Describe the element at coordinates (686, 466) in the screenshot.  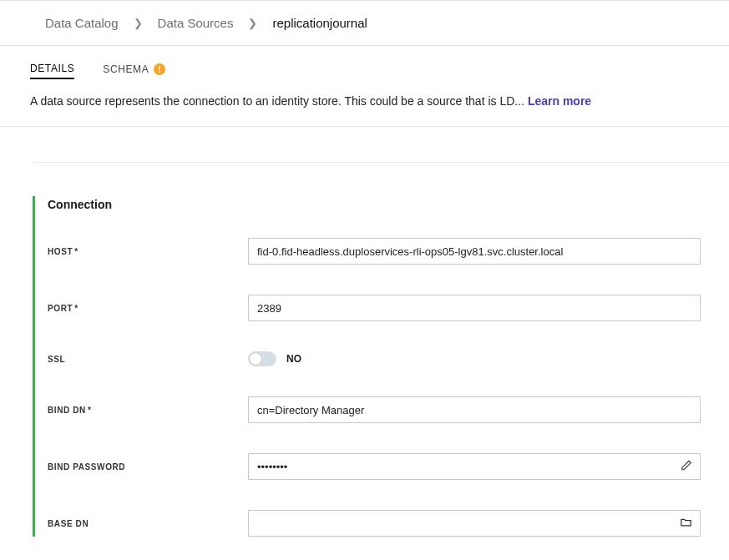
I see `pencil-icon` at that location.